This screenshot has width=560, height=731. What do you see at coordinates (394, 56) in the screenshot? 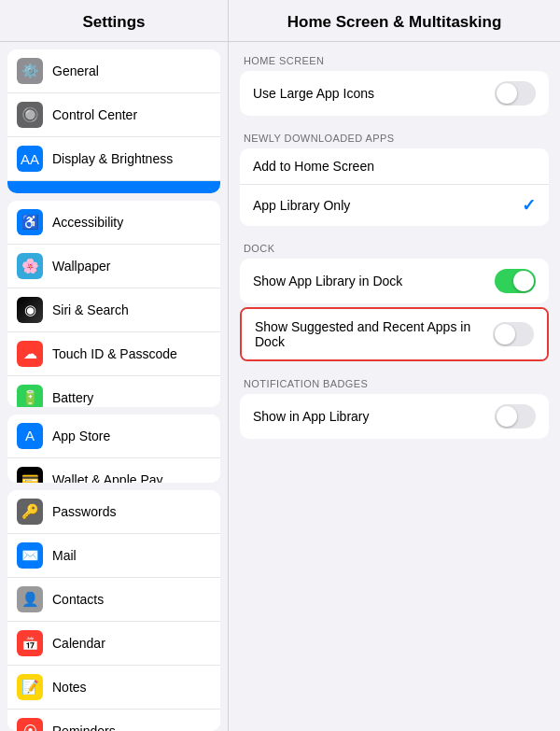
I see `section-label-home-screen: HOME SCREEN` at bounding box center [394, 56].